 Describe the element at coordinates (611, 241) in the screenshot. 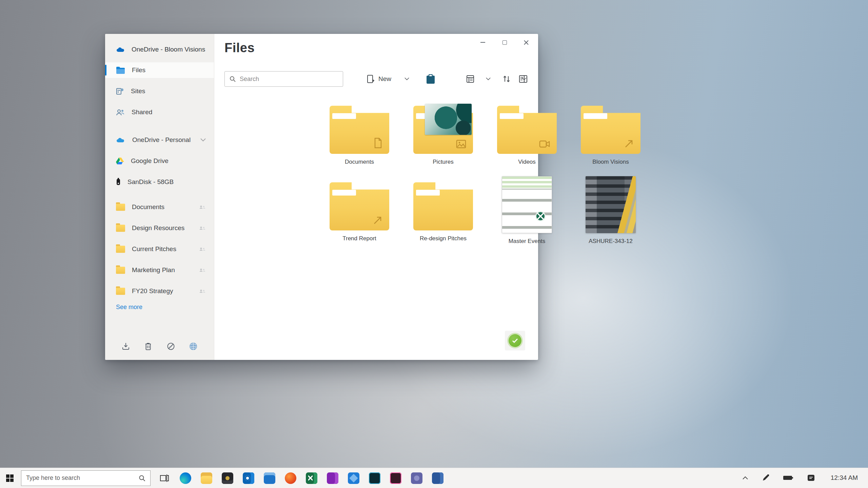

I see `item-label: ASHURE-343-12` at that location.